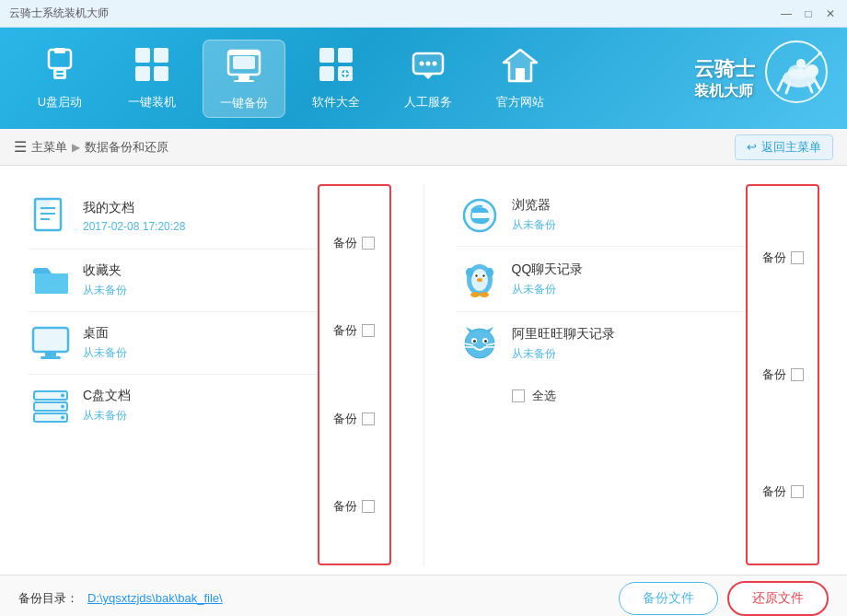 The image size is (847, 616). What do you see at coordinates (354, 243) in the screenshot?
I see `backup-cell-docs: 备份` at bounding box center [354, 243].